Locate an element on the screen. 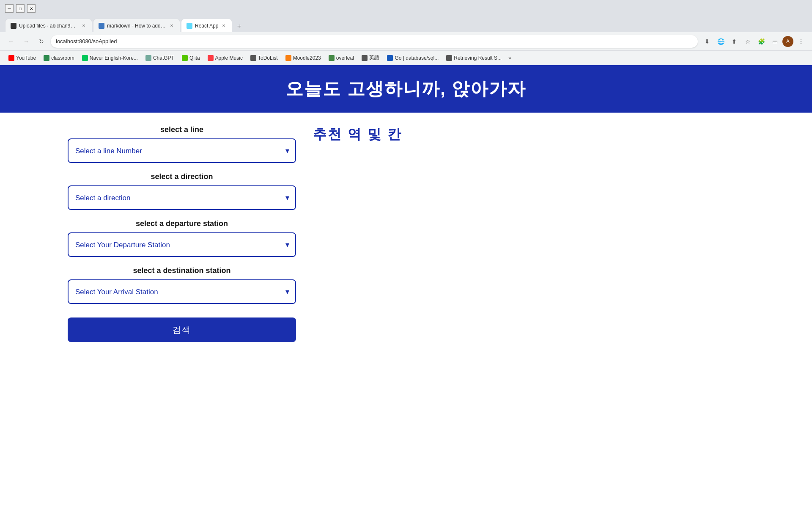  tab-2: markdown - How to add imag... ✕ is located at coordinates (137, 25).